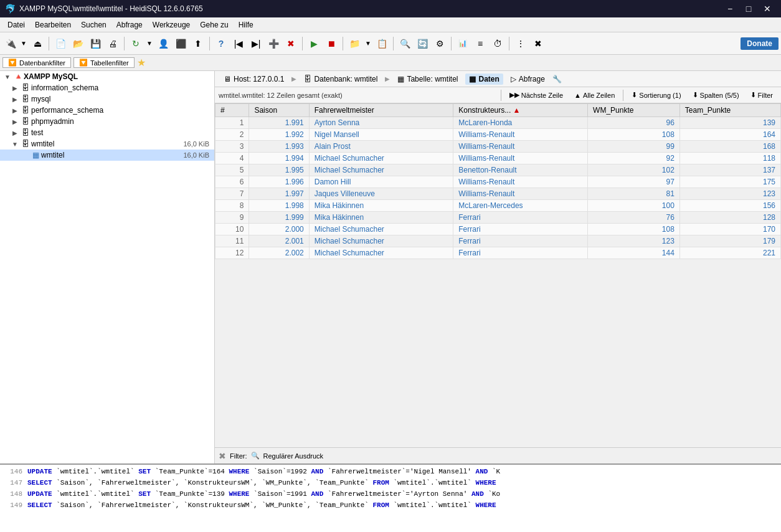  What do you see at coordinates (279, 229) in the screenshot?
I see `cell-saison: 2.000` at bounding box center [279, 229].